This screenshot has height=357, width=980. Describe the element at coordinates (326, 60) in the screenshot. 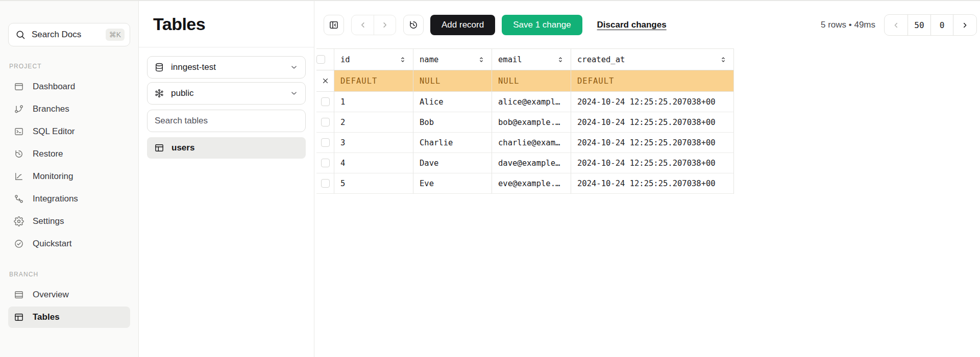

I see `select-all-cell` at that location.